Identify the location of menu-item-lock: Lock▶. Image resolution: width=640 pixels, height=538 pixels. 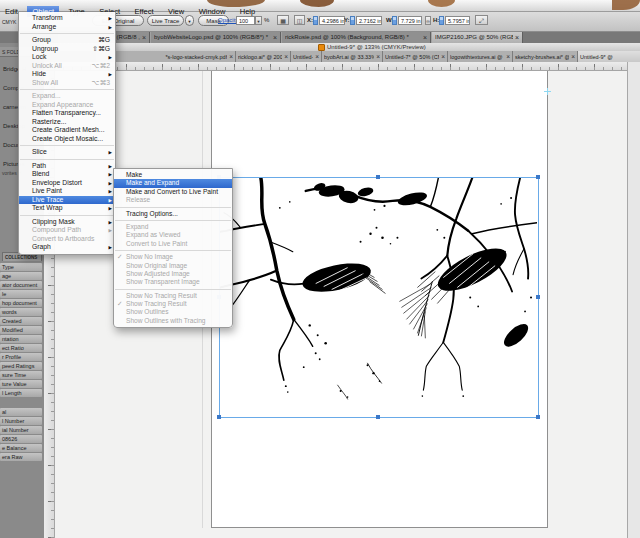
(67, 58).